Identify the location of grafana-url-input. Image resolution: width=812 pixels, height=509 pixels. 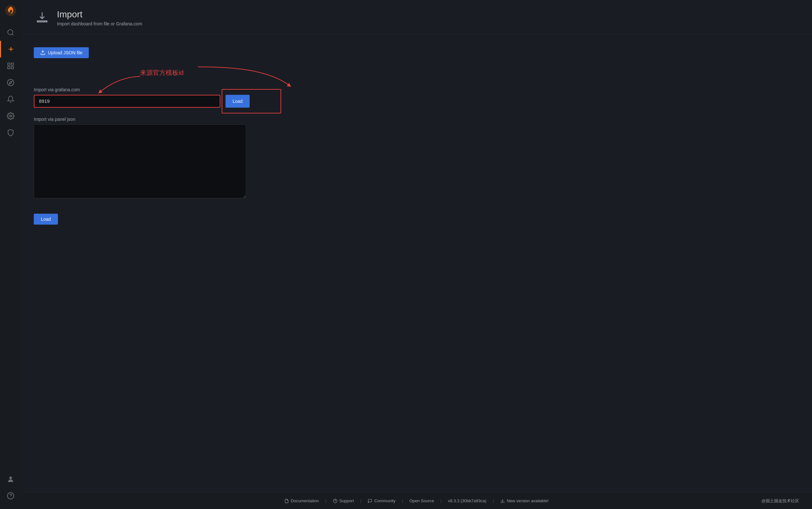
(127, 101).